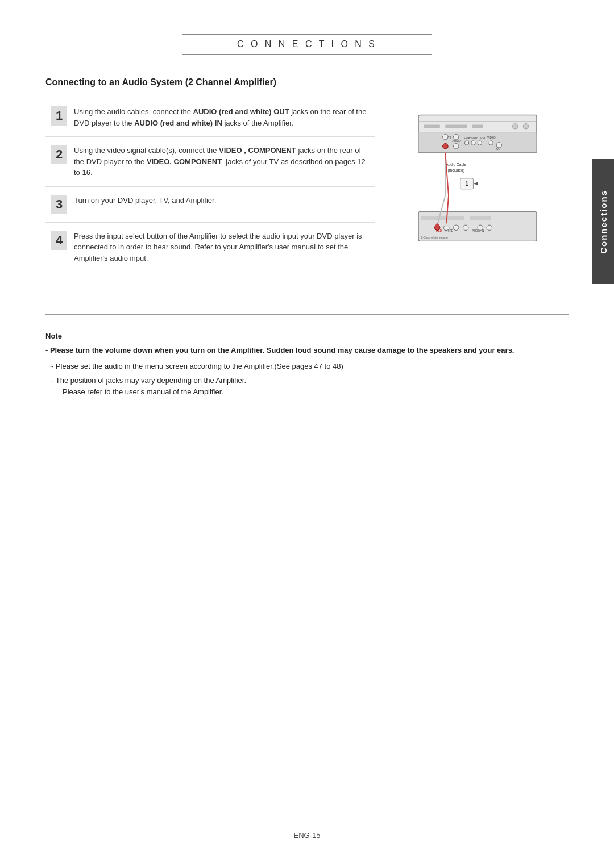 The width and height of the screenshot is (614, 868). What do you see at coordinates (210, 118) in the screenshot?
I see `step-1: 1 Using the audio cables, connect the AU…` at bounding box center [210, 118].